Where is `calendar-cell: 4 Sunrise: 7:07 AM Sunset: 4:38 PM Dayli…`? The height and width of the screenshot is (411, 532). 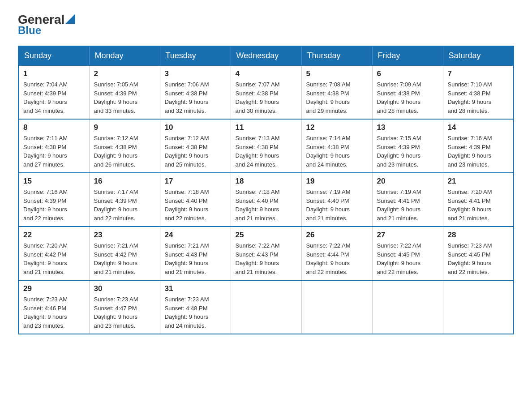
calendar-cell: 4 Sunrise: 7:07 AM Sunset: 4:38 PM Dayli… is located at coordinates (266, 92).